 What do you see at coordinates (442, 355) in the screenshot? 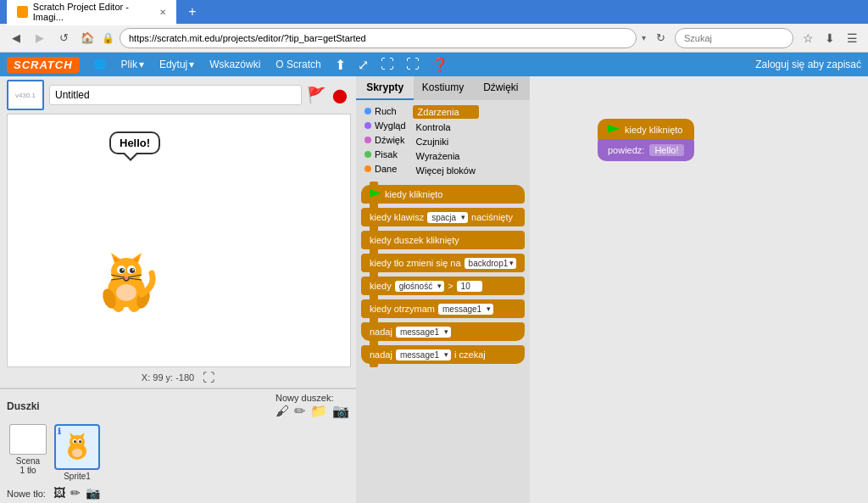
I see `block-broadcast-wait: nadaj message1 i czekaj` at bounding box center [442, 355].